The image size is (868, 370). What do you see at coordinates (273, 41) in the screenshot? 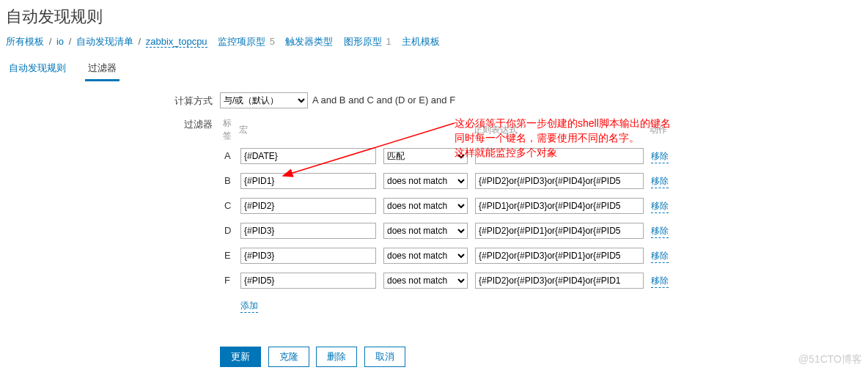
I see `item-proto-count: 5` at bounding box center [273, 41].